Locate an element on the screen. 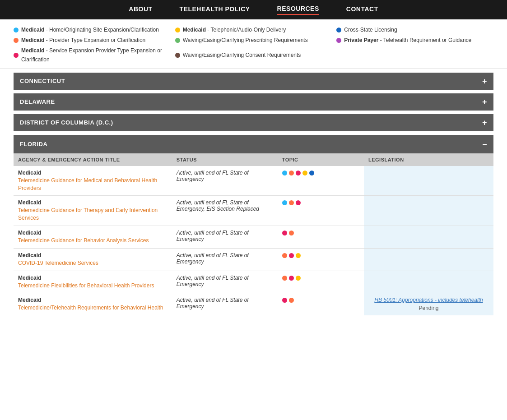  accordion-label-dc: DISTRICT OF COLUMBIA (D.C.) is located at coordinates (67, 123).